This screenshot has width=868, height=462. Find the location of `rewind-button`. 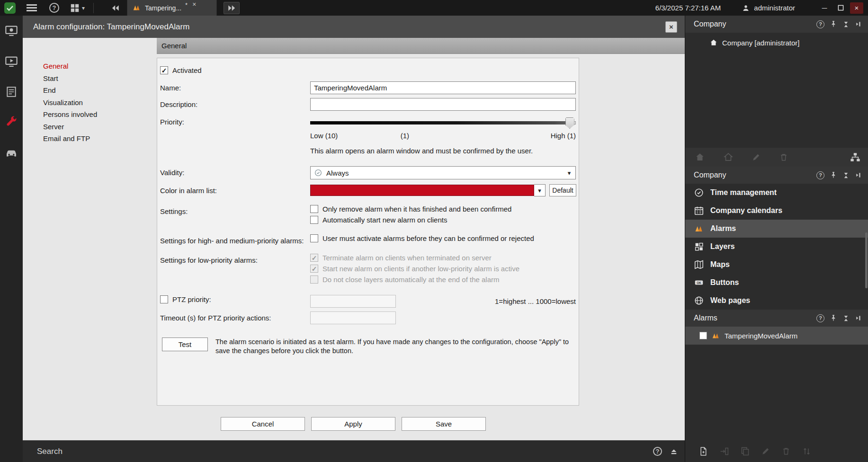

rewind-button is located at coordinates (116, 8).